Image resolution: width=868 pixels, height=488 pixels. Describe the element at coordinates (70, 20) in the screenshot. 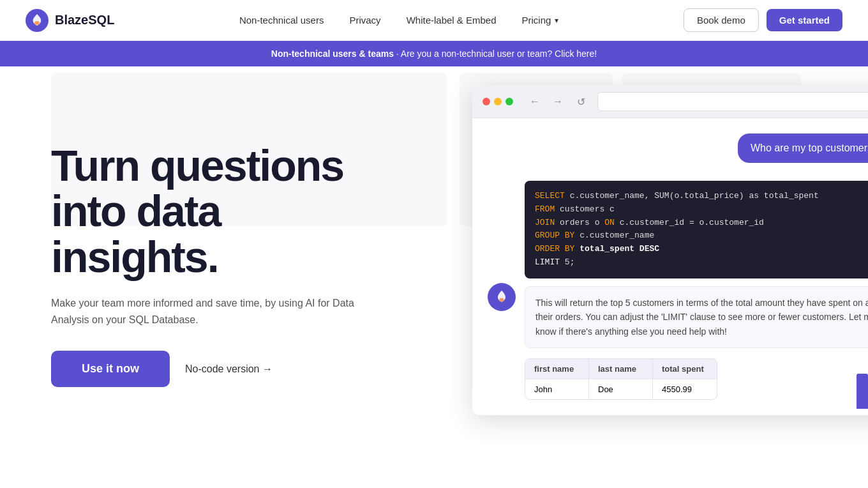

I see `logo-link: BlazeSQL` at that location.